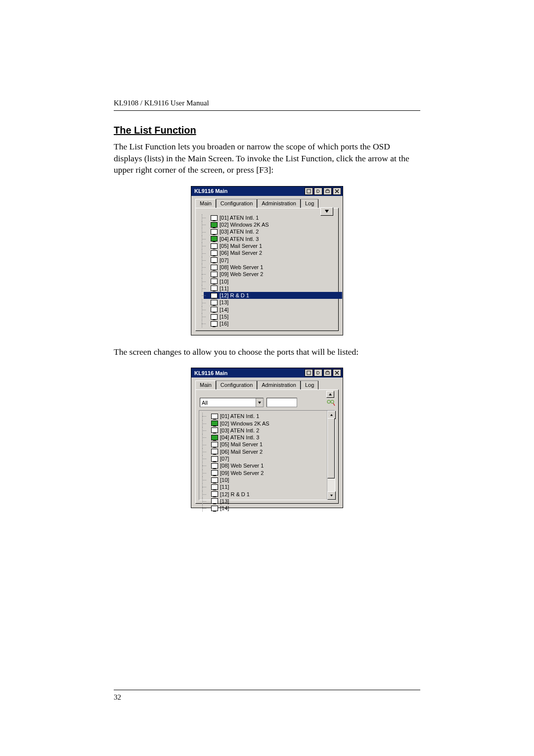  I want to click on port-label: [13], so click(224, 501).